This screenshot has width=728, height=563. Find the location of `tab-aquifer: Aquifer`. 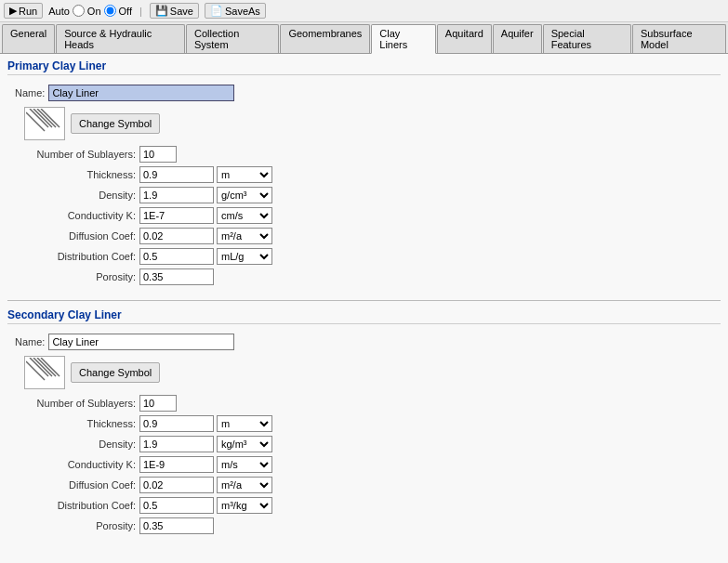

tab-aquifer: Aquifer is located at coordinates (517, 39).